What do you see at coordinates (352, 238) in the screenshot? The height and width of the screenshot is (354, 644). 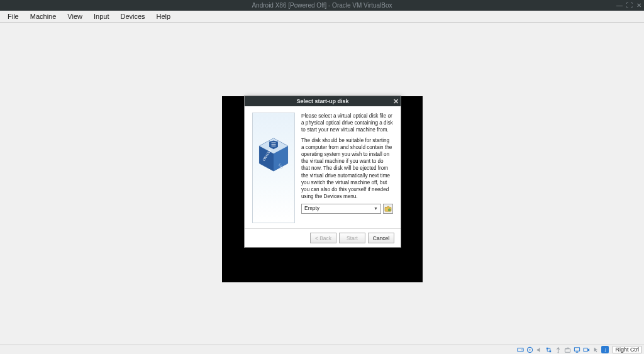 I see `start-button: Start` at bounding box center [352, 238].